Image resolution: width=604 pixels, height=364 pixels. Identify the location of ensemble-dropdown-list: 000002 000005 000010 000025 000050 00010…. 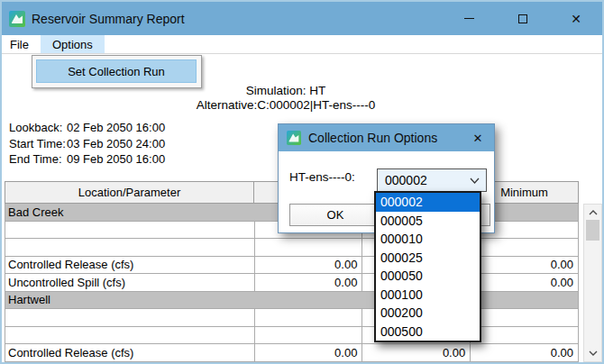
(427, 267).